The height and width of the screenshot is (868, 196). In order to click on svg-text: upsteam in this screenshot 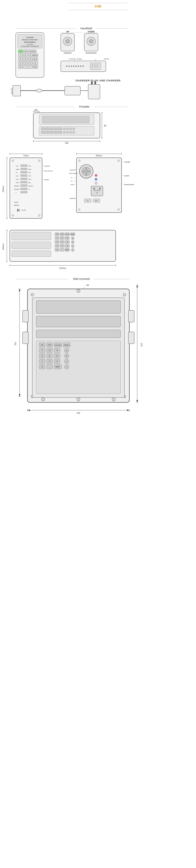, I will do `click(73, 198)`.